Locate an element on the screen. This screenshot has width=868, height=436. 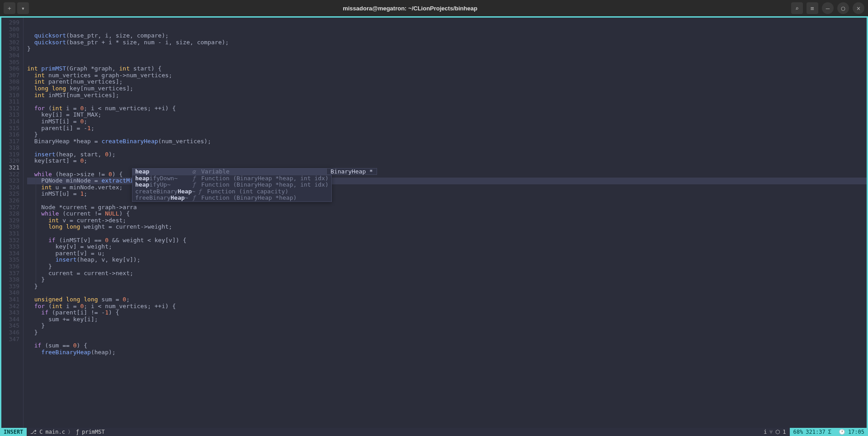
line-number: 301 is located at coordinates (10, 36).